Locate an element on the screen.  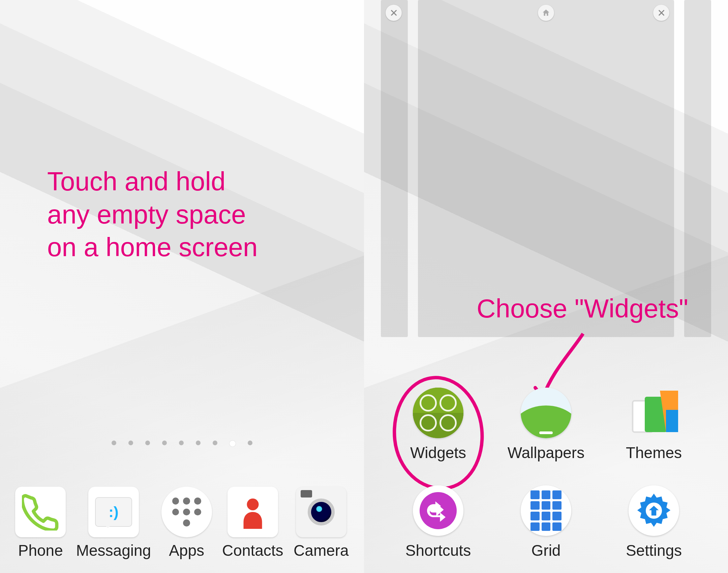
grid-icon is located at coordinates (546, 511).